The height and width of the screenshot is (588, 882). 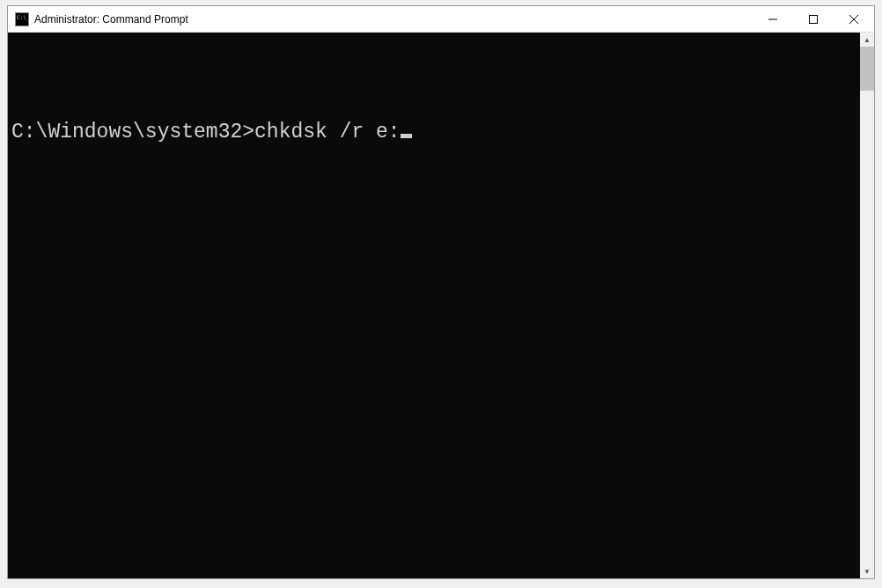 I want to click on prompt-text: C:\Windows\system32>, so click(x=133, y=132).